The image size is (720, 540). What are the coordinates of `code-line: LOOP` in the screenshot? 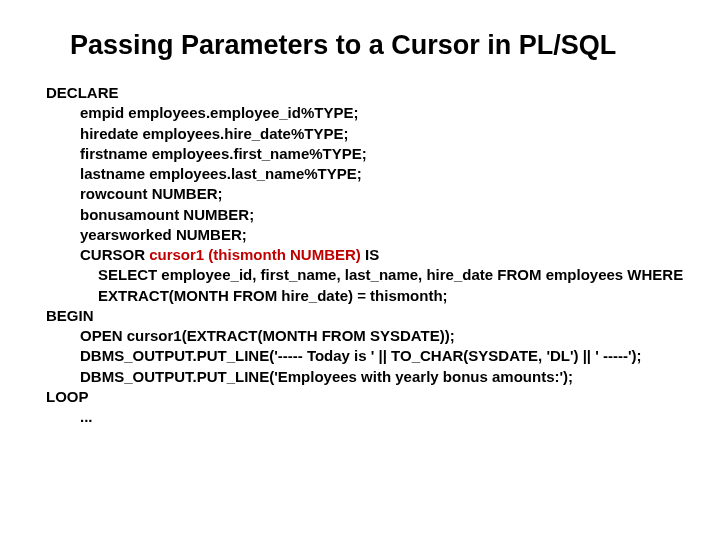 It's located at (383, 397).